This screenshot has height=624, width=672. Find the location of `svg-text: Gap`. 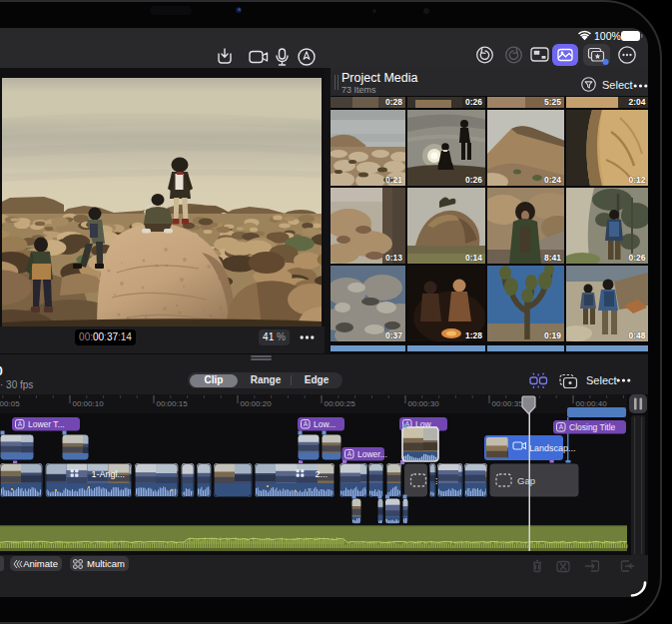

svg-text: Gap is located at coordinates (526, 481).